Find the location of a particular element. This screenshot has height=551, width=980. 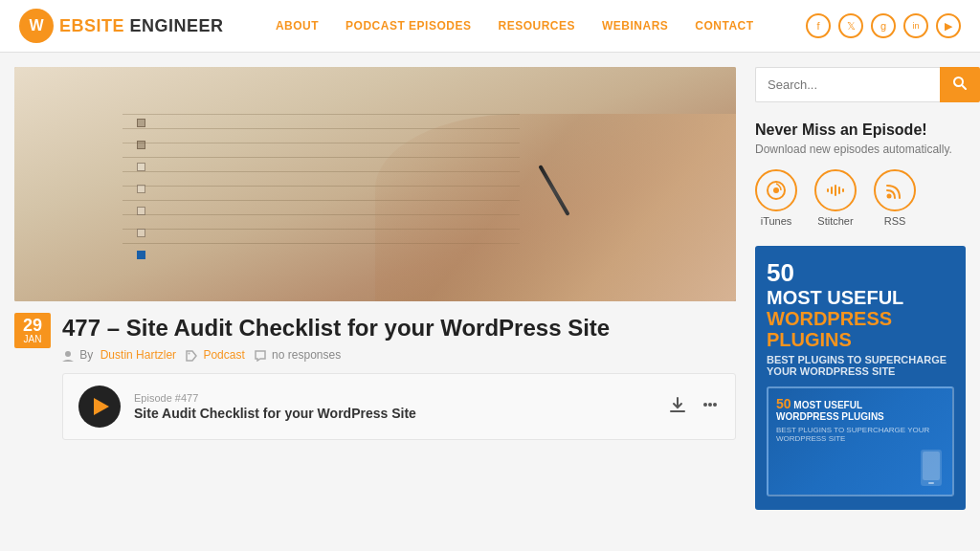

google-icon: g is located at coordinates (883, 26).